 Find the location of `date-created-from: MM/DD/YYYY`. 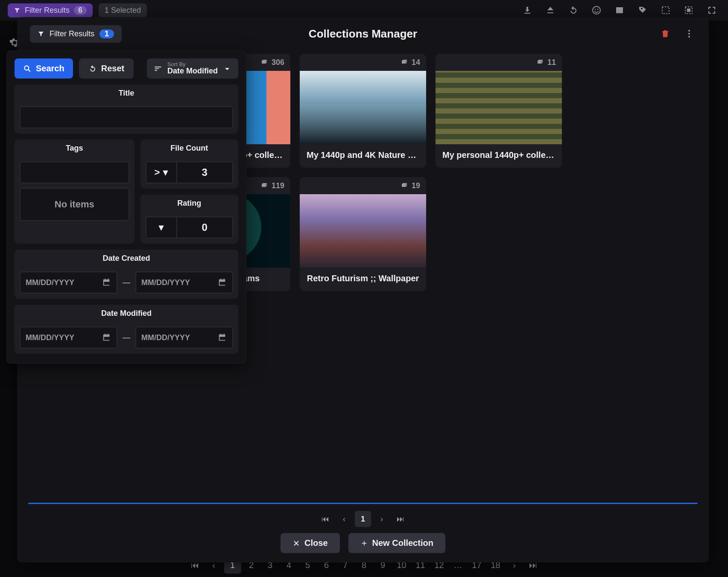

date-created-from: MM/DD/YYYY is located at coordinates (68, 283).